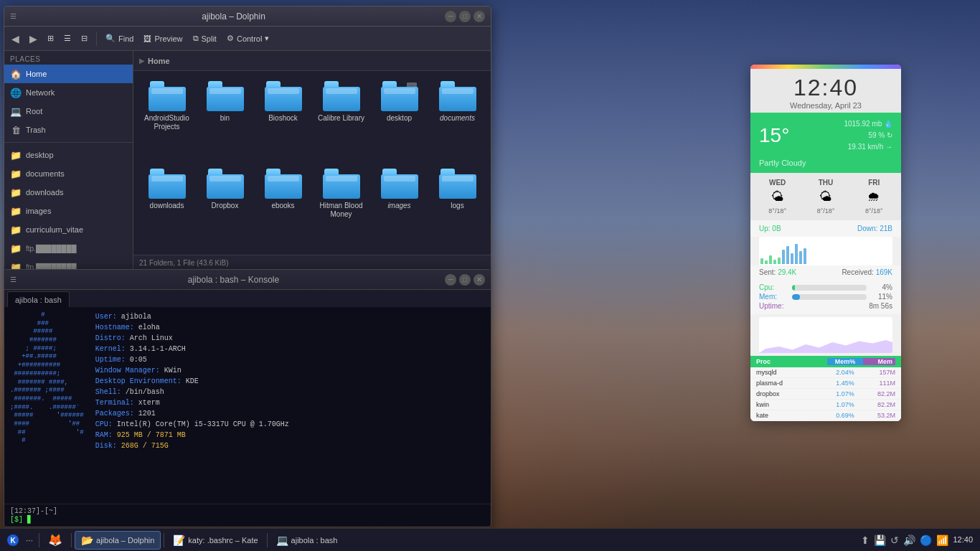  I want to click on folder-icon-bin, so click(225, 96).